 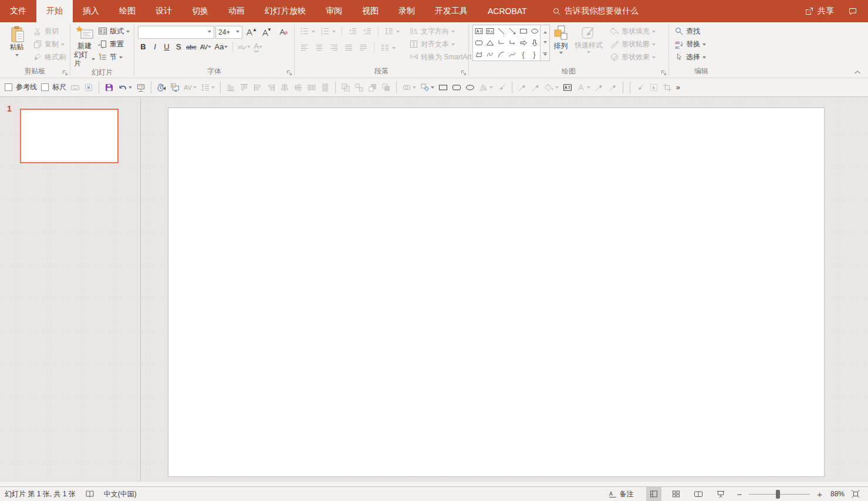 I want to click on text-shadow-button: S, so click(x=178, y=47).